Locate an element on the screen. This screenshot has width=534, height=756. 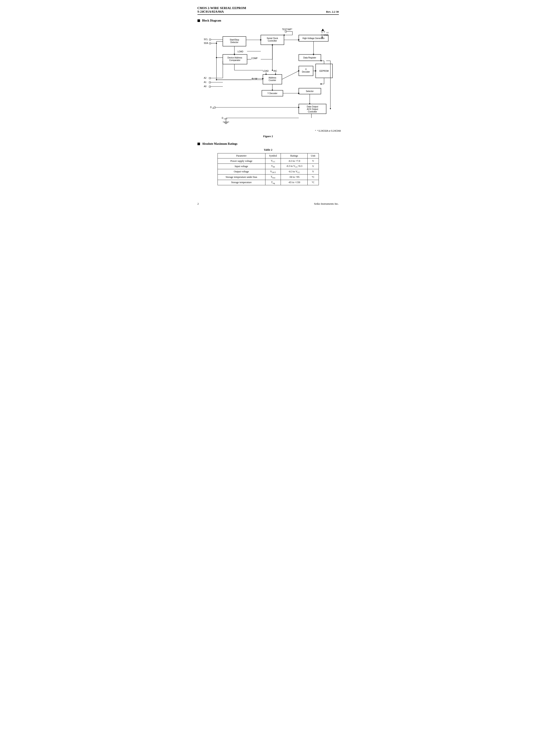
cell-parameter: Power supply voltage is located at coordinates (242, 161).